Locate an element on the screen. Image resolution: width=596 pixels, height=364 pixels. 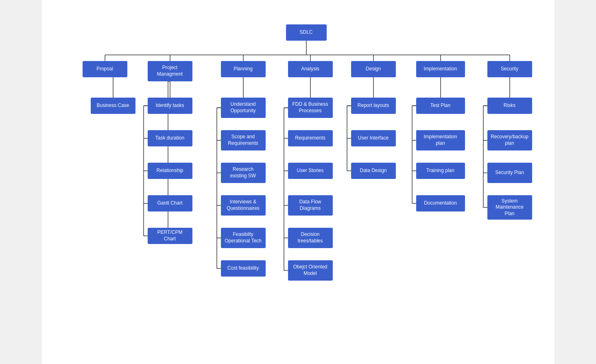
node-test_plan: Test Plan is located at coordinates (441, 106).